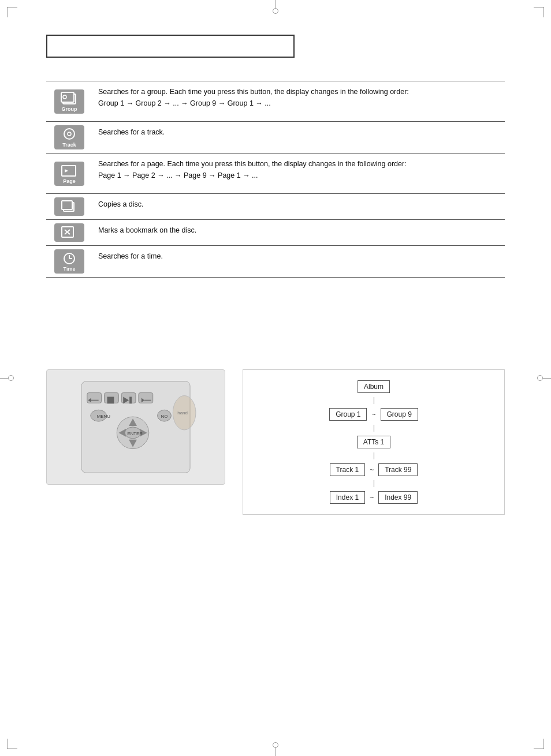  Describe the element at coordinates (540, 378) in the screenshot. I see `crosshair-right-circle` at that location.